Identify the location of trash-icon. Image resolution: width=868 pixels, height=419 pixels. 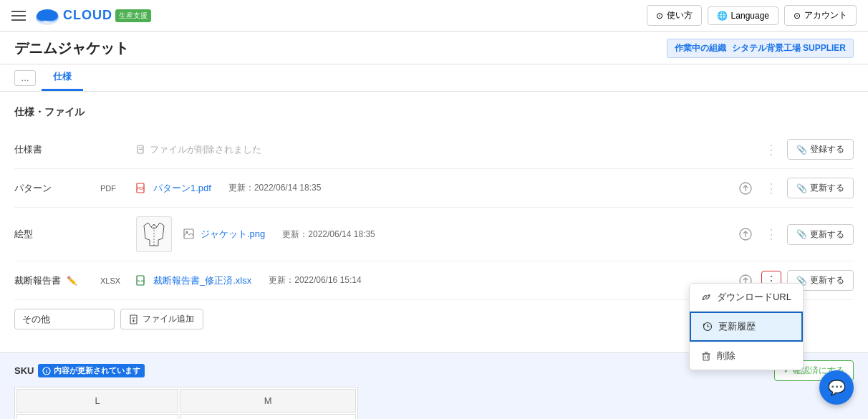
(706, 356).